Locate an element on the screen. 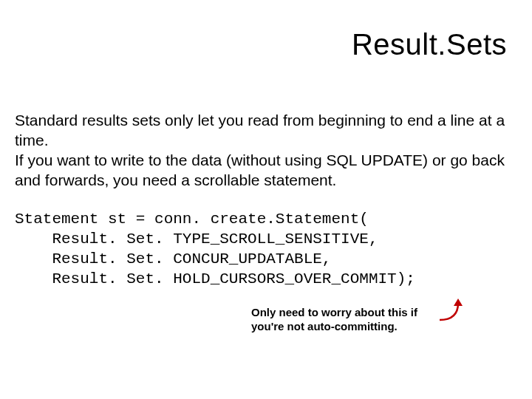 The image size is (532, 399). page-title: Result.Sets is located at coordinates (429, 44).